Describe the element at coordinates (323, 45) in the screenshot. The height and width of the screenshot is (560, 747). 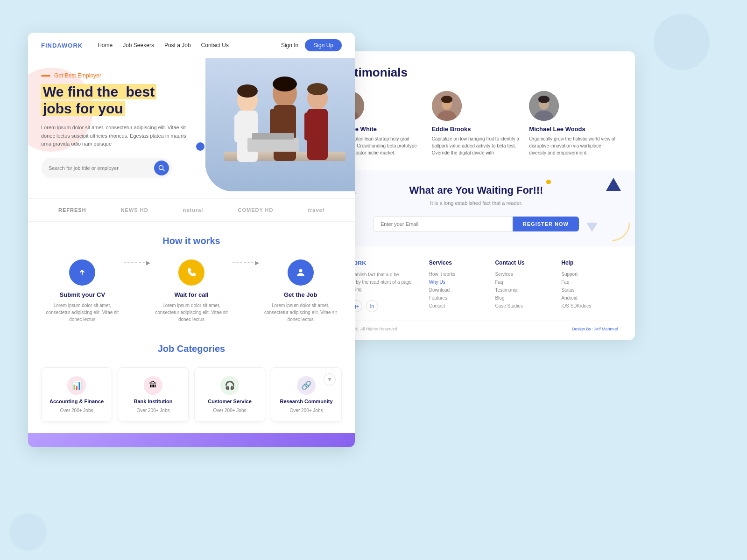
I see `signup-button: Sign Up` at that location.